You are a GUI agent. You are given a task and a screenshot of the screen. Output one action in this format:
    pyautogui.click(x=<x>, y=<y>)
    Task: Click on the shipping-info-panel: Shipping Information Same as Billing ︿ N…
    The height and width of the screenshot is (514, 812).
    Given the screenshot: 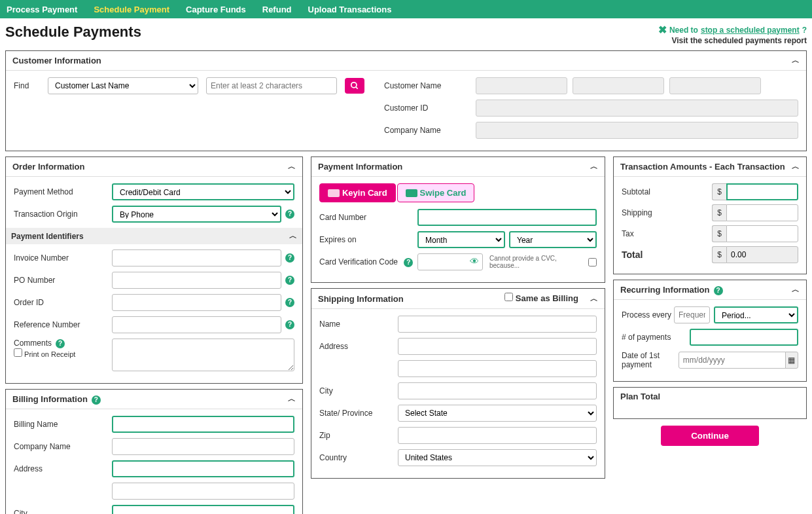 What is the action you would take?
    pyautogui.click(x=458, y=384)
    